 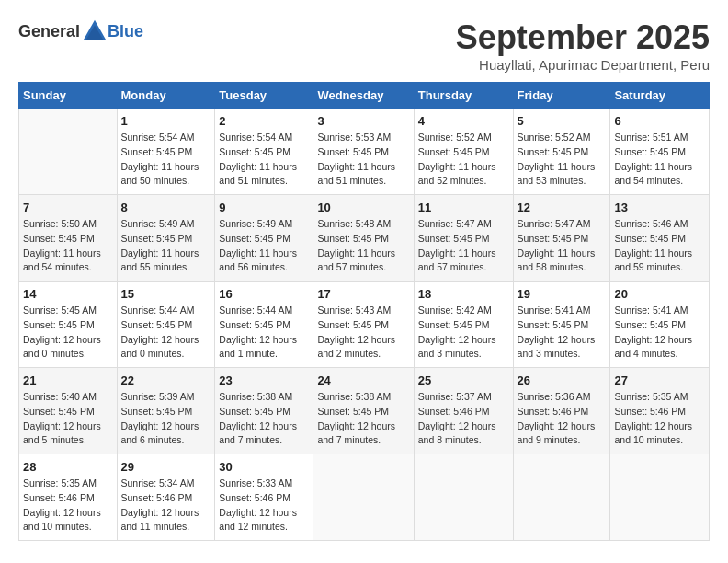 I want to click on logo-icon, so click(x=95, y=31).